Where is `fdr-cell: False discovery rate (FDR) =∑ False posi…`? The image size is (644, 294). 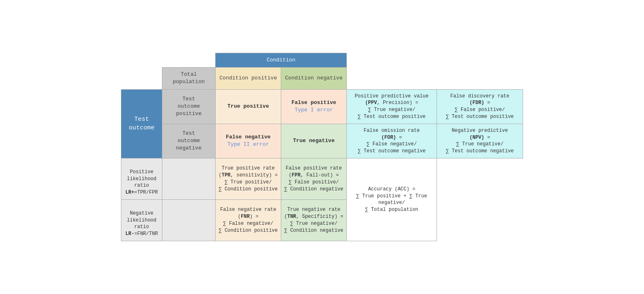
fdr-cell: False discovery rate (FDR) =∑ False posi… is located at coordinates (480, 106).